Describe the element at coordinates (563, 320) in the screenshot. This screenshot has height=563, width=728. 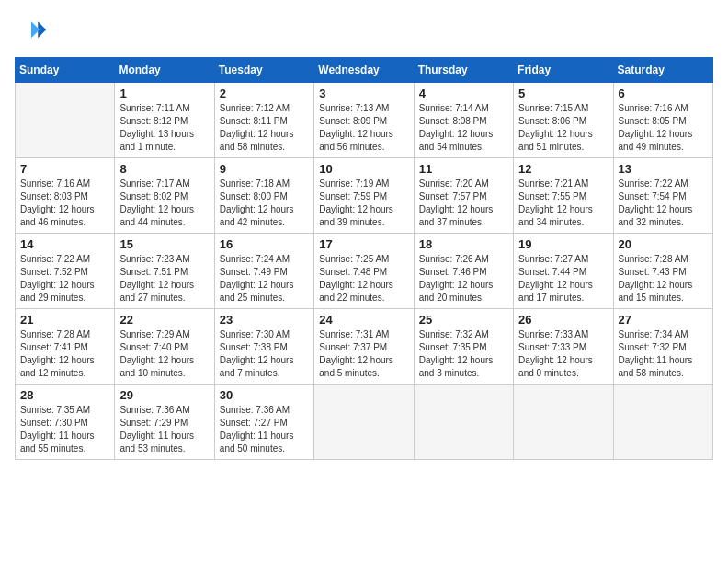
I see `day-number: 26` at that location.